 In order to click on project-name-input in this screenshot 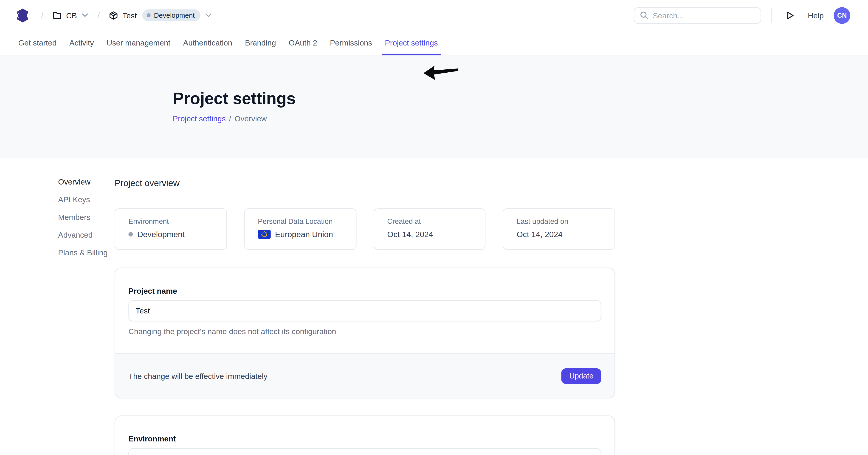, I will do `click(365, 311)`.